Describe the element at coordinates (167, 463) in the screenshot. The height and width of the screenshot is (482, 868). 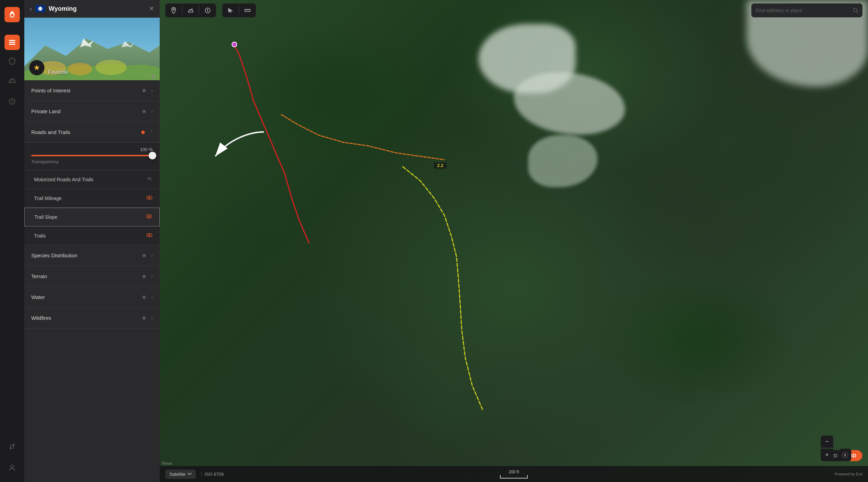
I see `maxar-credit: Maxar` at that location.